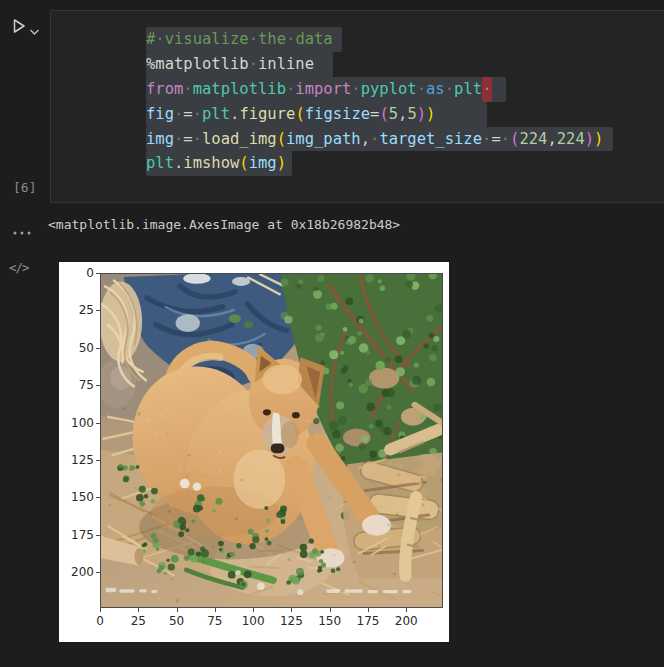  Describe the element at coordinates (80, 348) in the screenshot. I see `y-tick-label: 50` at that location.